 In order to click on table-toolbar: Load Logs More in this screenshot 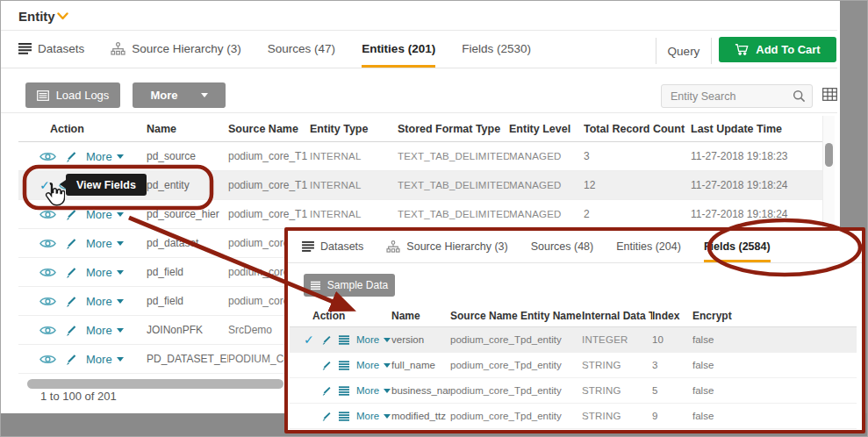, I will do `click(420, 91)`.